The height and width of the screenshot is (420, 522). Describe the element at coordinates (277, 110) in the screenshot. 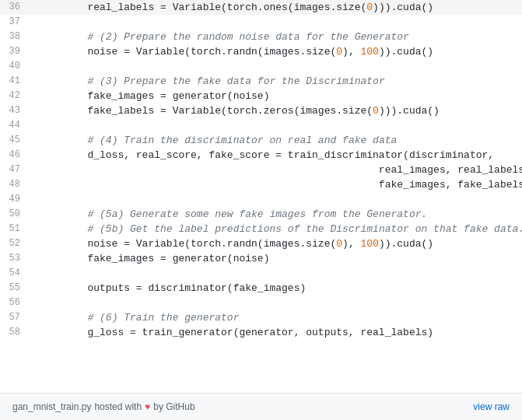

I see `line-code: fake_labels = Variable(torch.zeros(image…` at that location.